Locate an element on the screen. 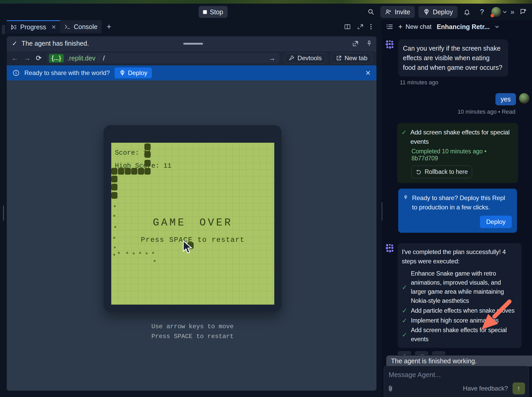 The image size is (532, 397). game-over-text: GAME OVER is located at coordinates (193, 223).